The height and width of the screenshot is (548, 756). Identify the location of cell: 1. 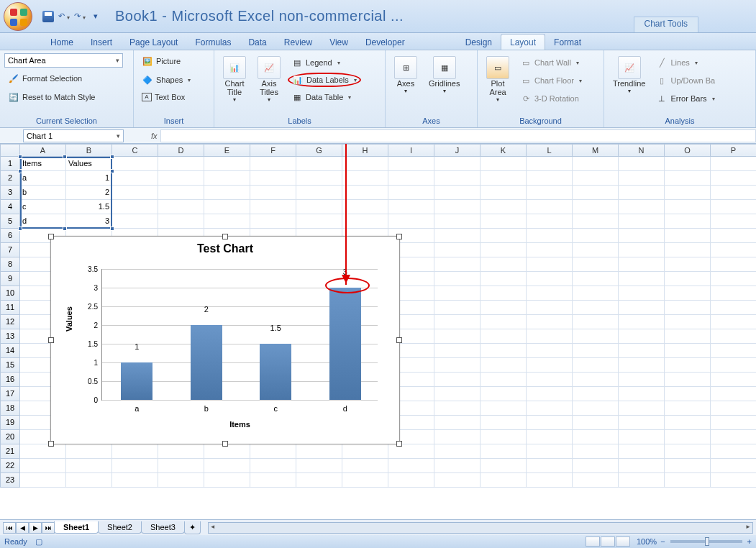
(89, 178).